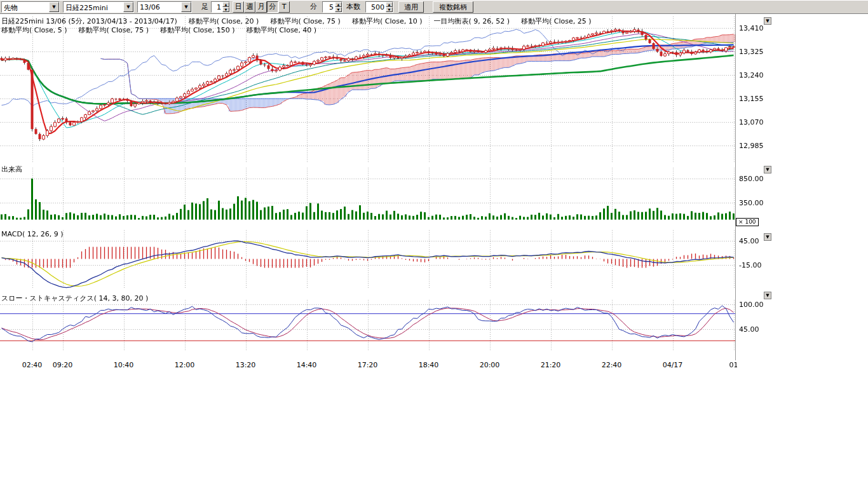 The height and width of the screenshot is (488, 868). Describe the element at coordinates (768, 295) in the screenshot. I see `stoch-pane-arrow: ▼` at that location.